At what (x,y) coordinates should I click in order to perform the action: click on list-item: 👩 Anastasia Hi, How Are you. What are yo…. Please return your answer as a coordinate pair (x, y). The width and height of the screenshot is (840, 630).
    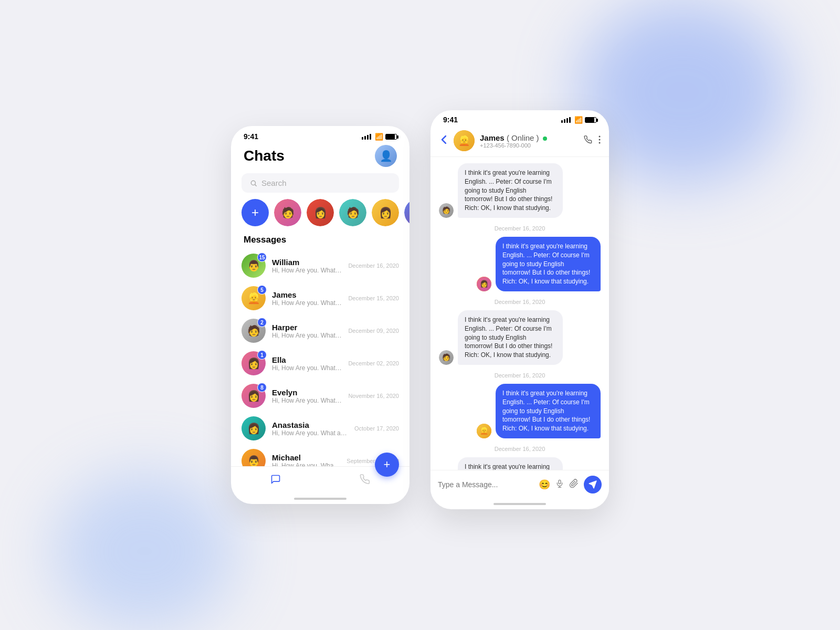
    Looking at the image, I should click on (320, 428).